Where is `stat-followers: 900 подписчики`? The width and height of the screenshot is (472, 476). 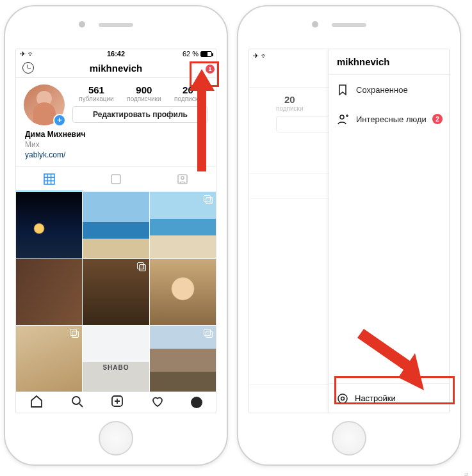
stat-followers: 900 подписчики is located at coordinates (143, 93).